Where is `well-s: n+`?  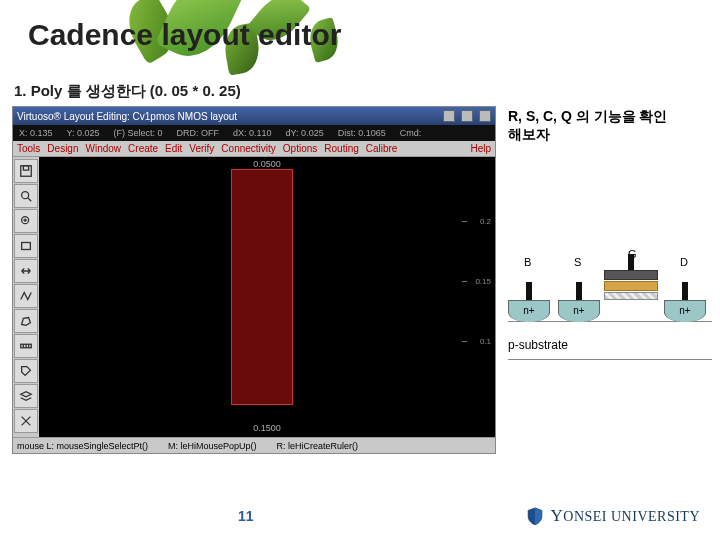 well-s: n+ is located at coordinates (579, 311).